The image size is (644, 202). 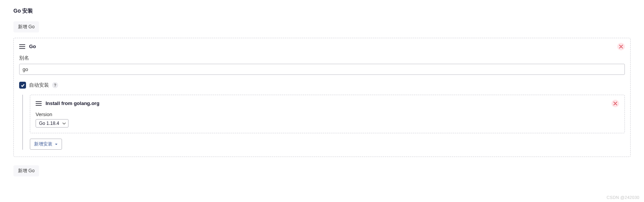 I want to click on auto-install-label: 自动安装, so click(x=39, y=85).